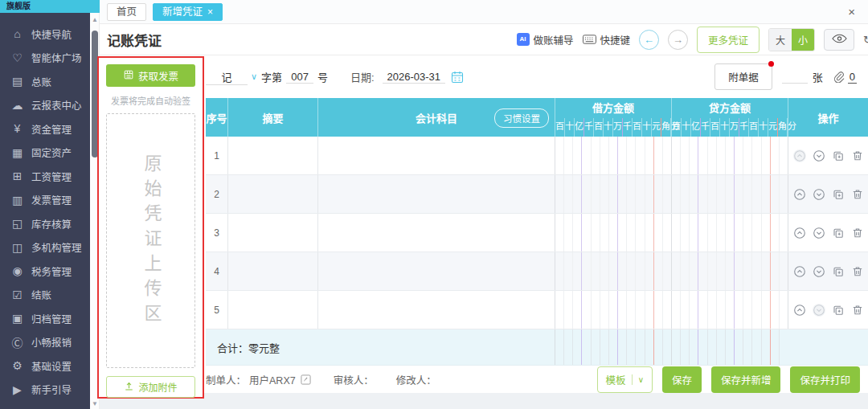 The image size is (868, 409). What do you see at coordinates (45, 81) in the screenshot?
I see `sidebar-item-ledger: ▤总账` at bounding box center [45, 81].